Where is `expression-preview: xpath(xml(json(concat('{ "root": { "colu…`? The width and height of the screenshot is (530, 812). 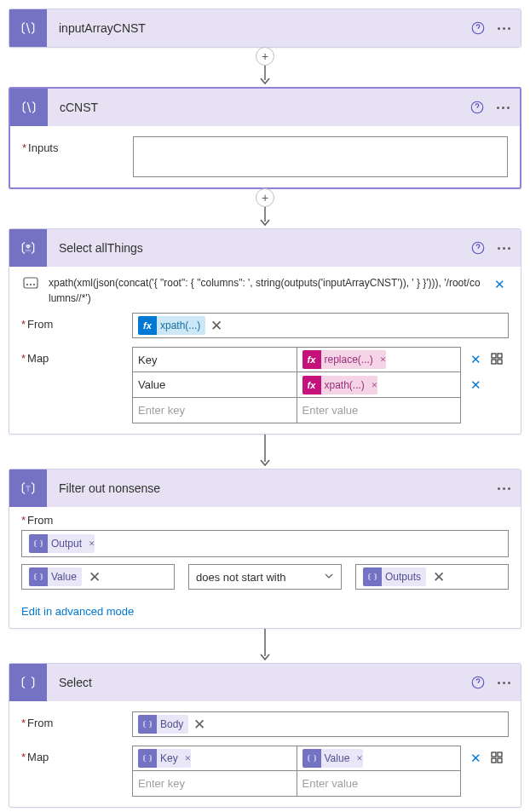
expression-preview: xpath(xml(json(concat('{ "root": { "colu… is located at coordinates (265, 291).